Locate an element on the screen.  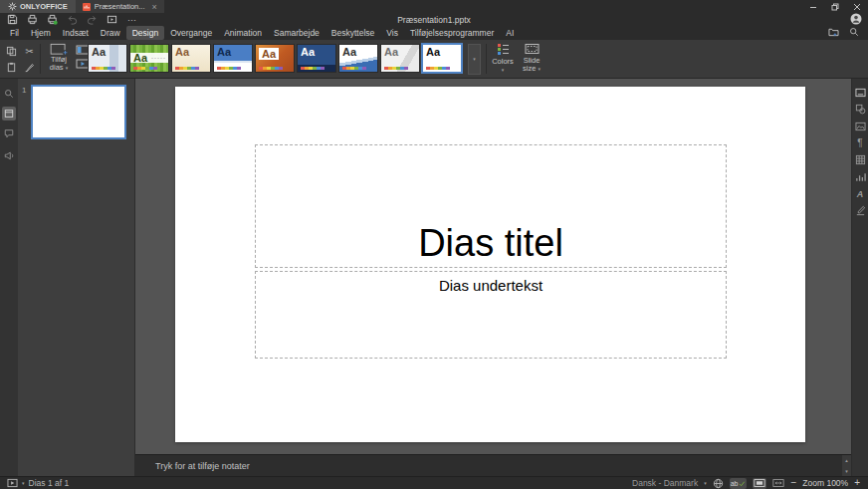
add-slide-label: Tilføj dias is located at coordinates (58, 64).